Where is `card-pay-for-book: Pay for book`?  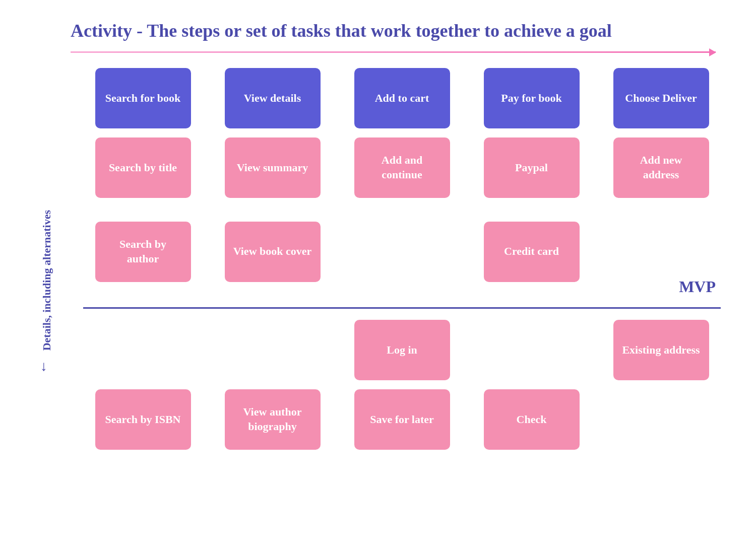 card-pay-for-book: Pay for book is located at coordinates (532, 98).